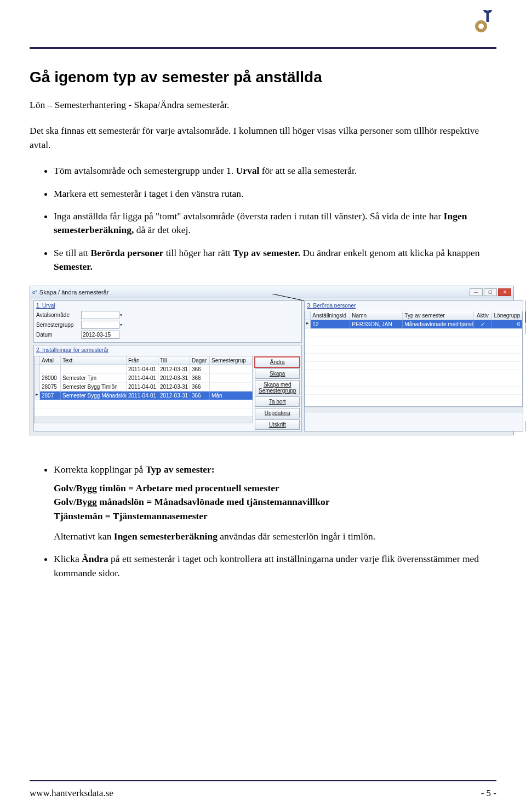  Describe the element at coordinates (275, 503) in the screenshot. I see `bullet-item: Korrekta kopplingar på Typ av semester: …` at that location.